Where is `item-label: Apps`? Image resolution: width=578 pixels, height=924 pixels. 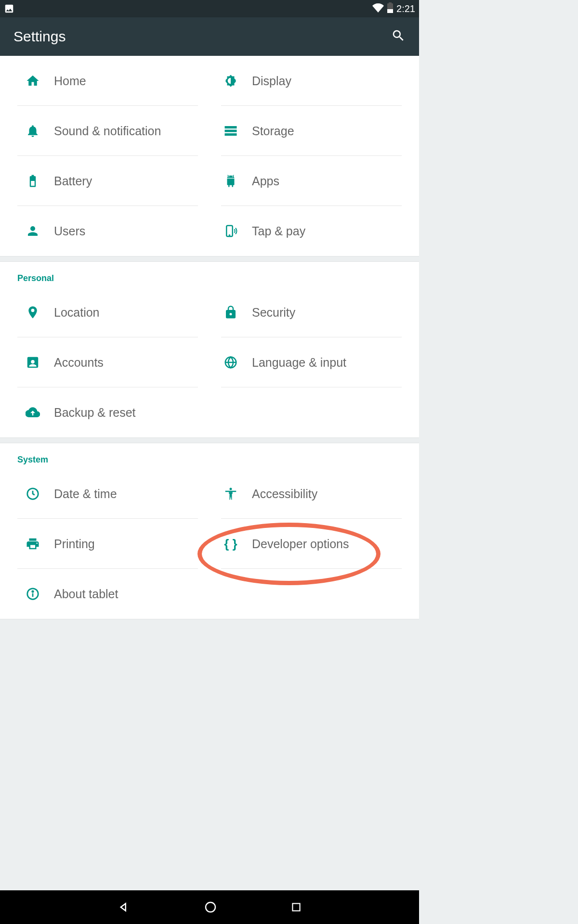
item-label: Apps is located at coordinates (263, 181).